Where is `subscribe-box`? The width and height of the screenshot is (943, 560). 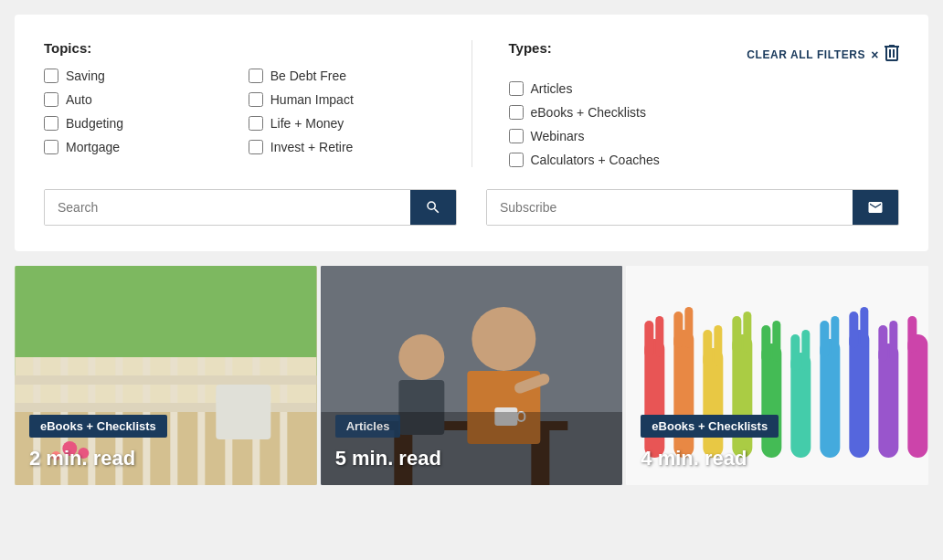 subscribe-box is located at coordinates (693, 207).